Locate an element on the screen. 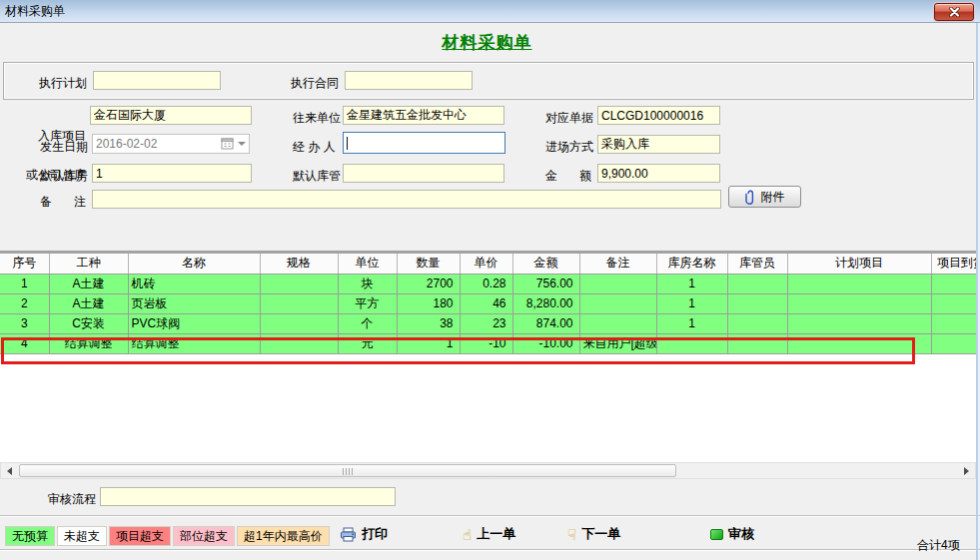  window-title: 材料采购单 is located at coordinates (35, 11).